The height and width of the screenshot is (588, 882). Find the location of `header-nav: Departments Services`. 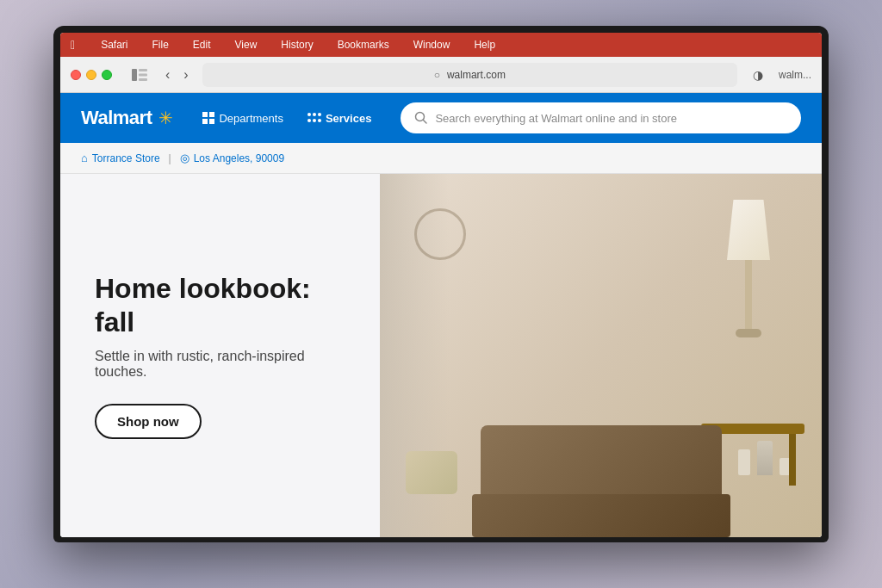

header-nav: Departments Services is located at coordinates (287, 119).